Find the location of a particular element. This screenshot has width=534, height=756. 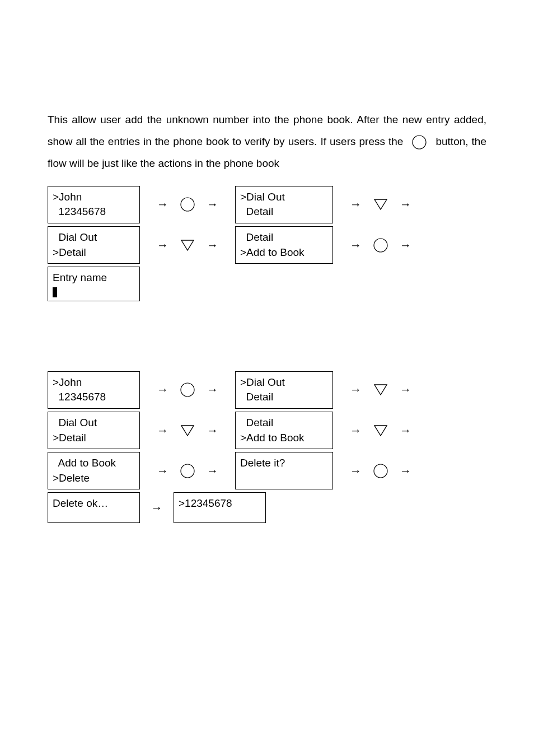

text-cursor-icon is located at coordinates (55, 292).